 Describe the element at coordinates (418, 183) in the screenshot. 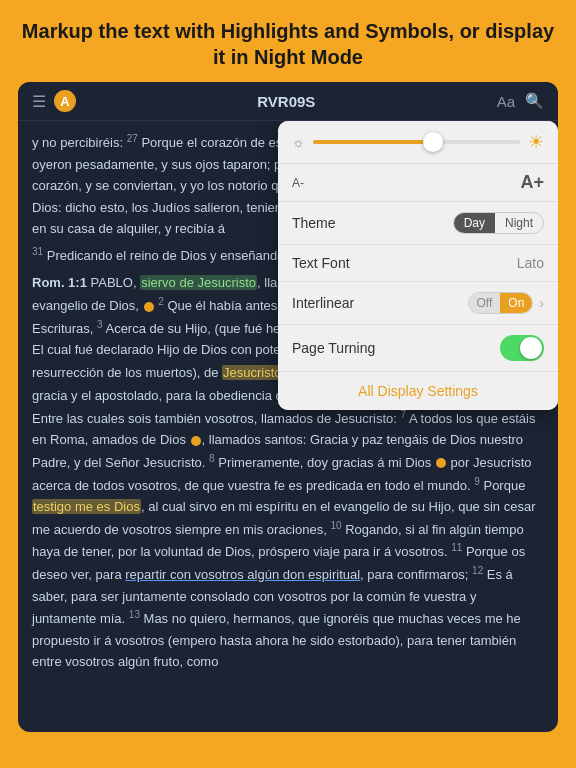

I see `fontsize-row: A- A+` at that location.